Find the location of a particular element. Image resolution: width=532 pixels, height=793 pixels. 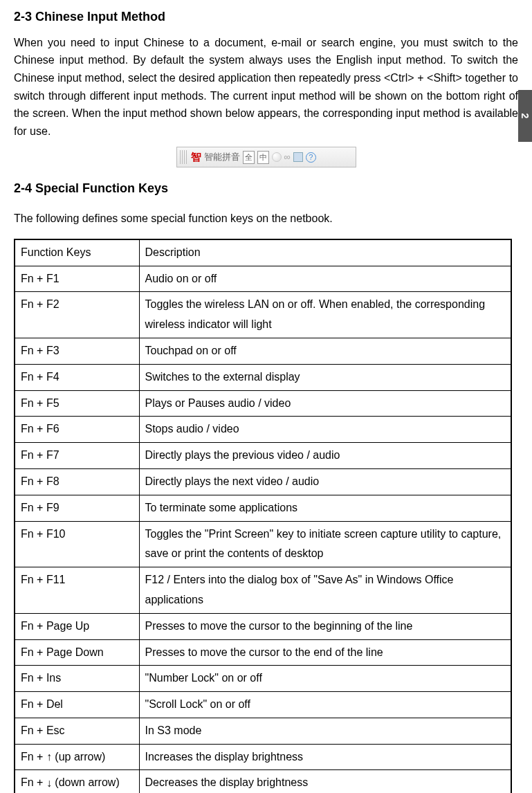

table-cell-key: Fn + ↑ (up arrow) is located at coordinates (77, 757).